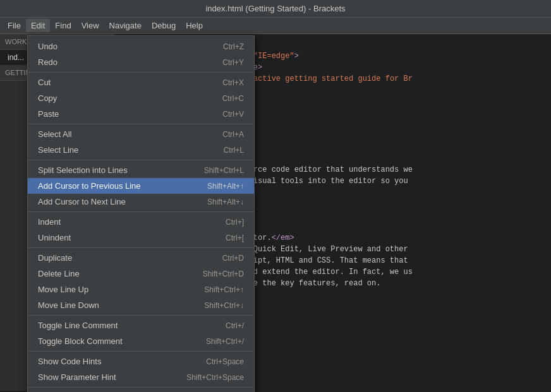 Image resolution: width=551 pixels, height=392 pixels. I want to click on menu-bar: File Edit Find View Navigate Debug Help, so click(276, 26).